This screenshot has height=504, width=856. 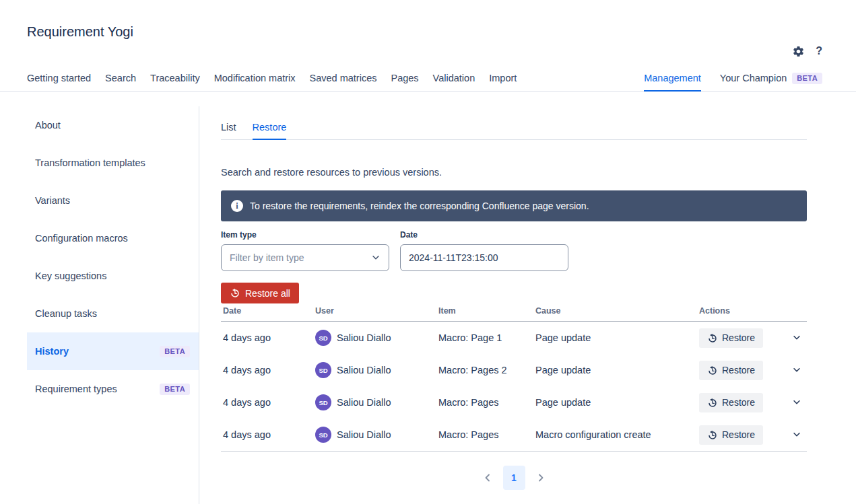 What do you see at coordinates (260, 293) in the screenshot?
I see `restore-all-button: Restore all` at bounding box center [260, 293].